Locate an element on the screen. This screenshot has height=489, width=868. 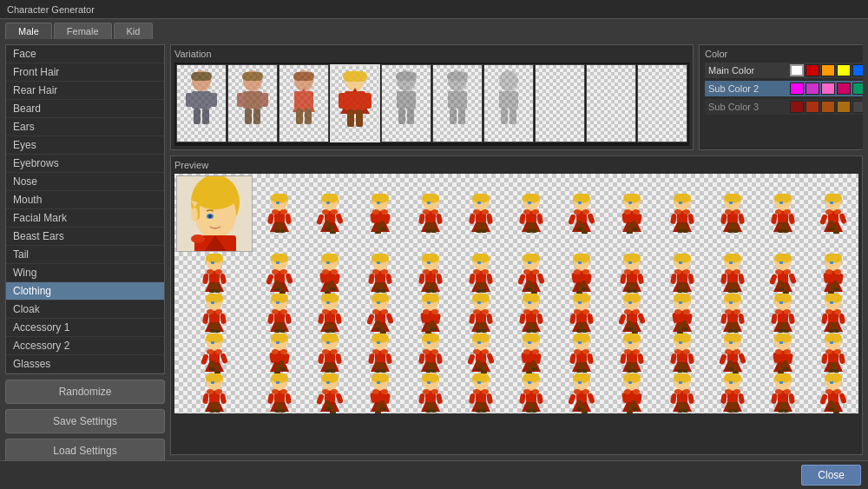
swatch-yellow is located at coordinates (844, 70).